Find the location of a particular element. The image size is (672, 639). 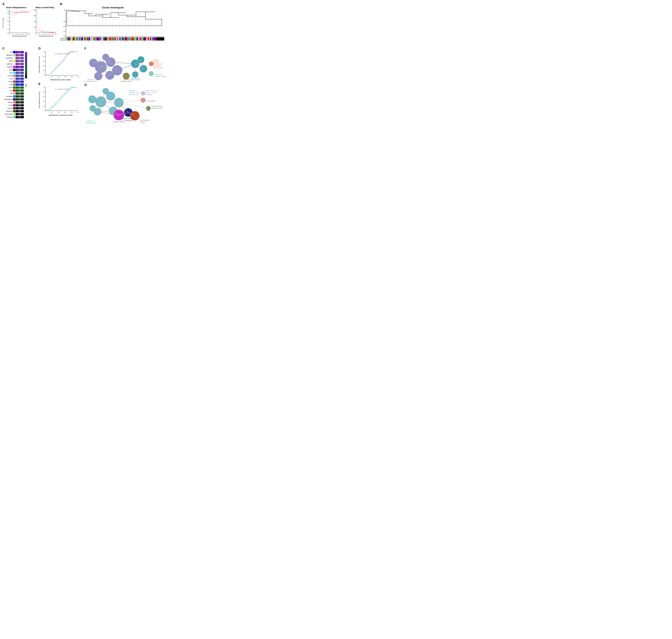

panel-e: E Gene significance on time 0 0.2 0.4 0.… is located at coordinates (61, 99).